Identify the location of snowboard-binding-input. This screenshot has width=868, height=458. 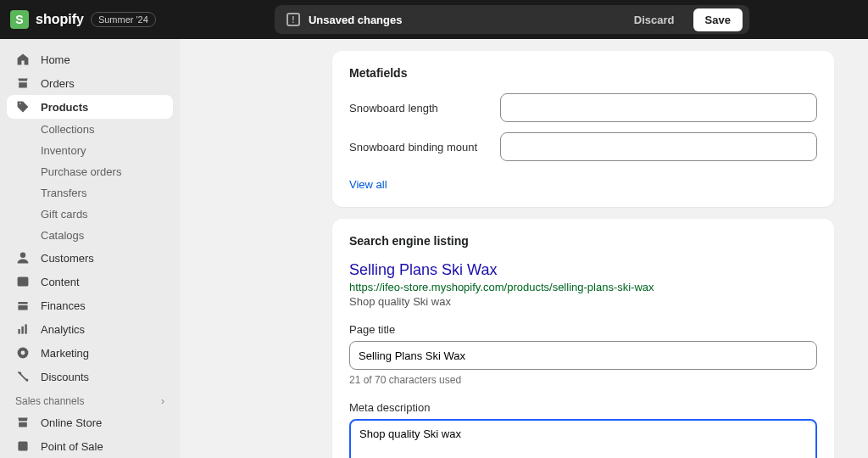
(659, 147).